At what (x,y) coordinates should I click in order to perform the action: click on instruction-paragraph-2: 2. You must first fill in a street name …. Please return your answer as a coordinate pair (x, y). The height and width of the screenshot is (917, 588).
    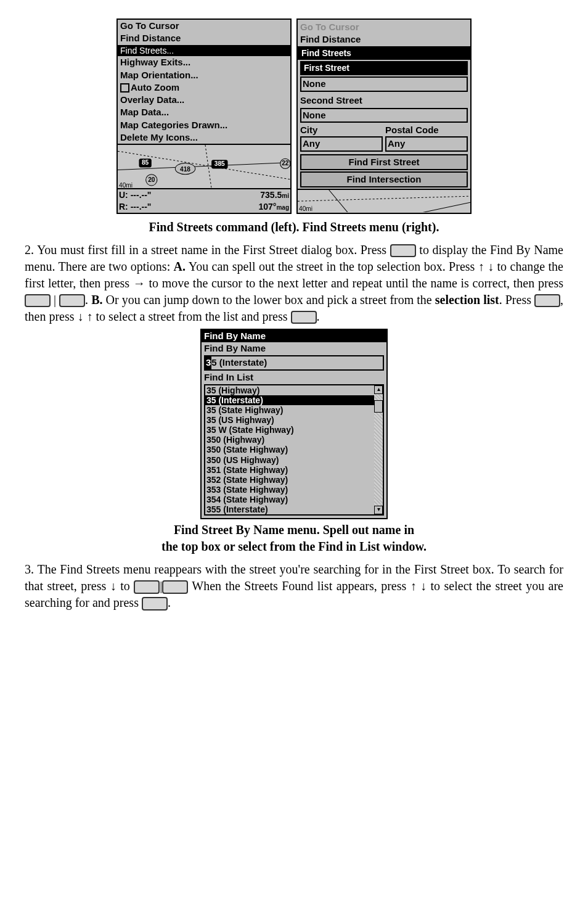
    Looking at the image, I should click on (294, 284).